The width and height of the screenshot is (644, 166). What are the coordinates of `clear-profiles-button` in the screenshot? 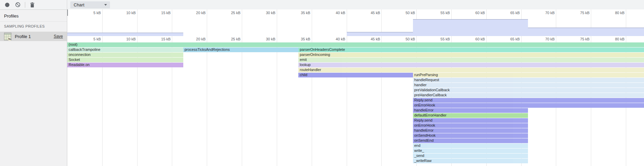 It's located at (18, 5).